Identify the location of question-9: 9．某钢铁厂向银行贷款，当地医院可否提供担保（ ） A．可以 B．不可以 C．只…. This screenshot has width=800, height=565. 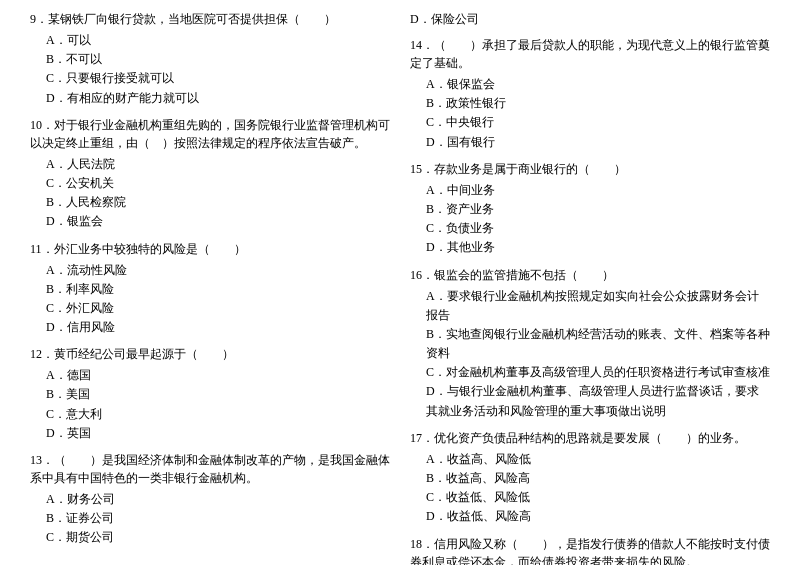
(210, 59).